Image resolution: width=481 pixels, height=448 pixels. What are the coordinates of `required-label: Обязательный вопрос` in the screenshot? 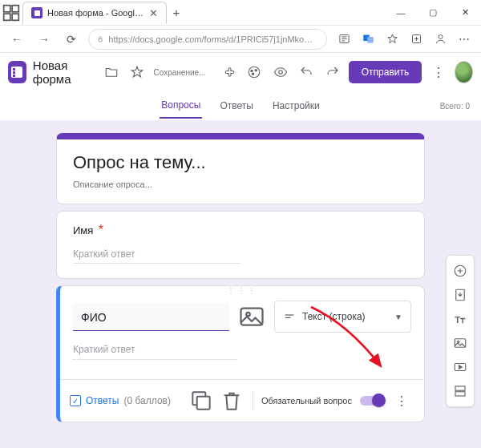 It's located at (306, 401).